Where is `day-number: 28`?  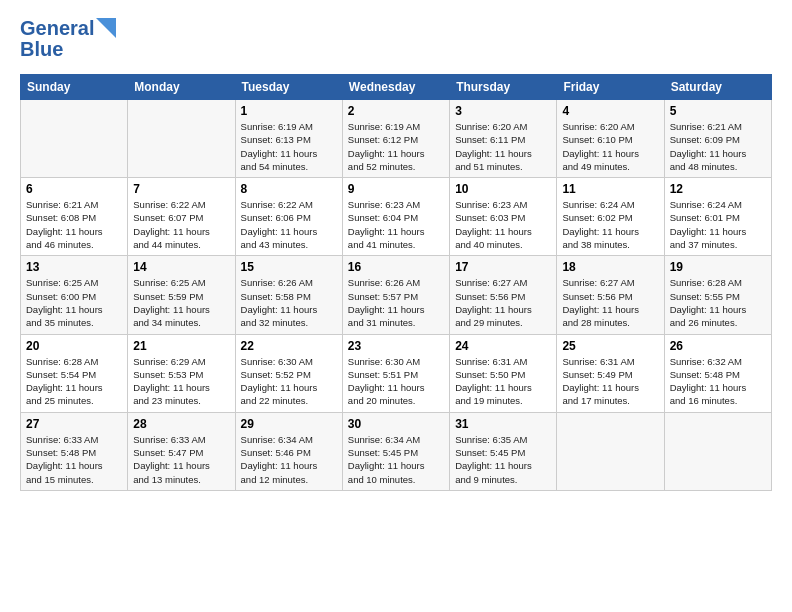 day-number: 28 is located at coordinates (181, 424).